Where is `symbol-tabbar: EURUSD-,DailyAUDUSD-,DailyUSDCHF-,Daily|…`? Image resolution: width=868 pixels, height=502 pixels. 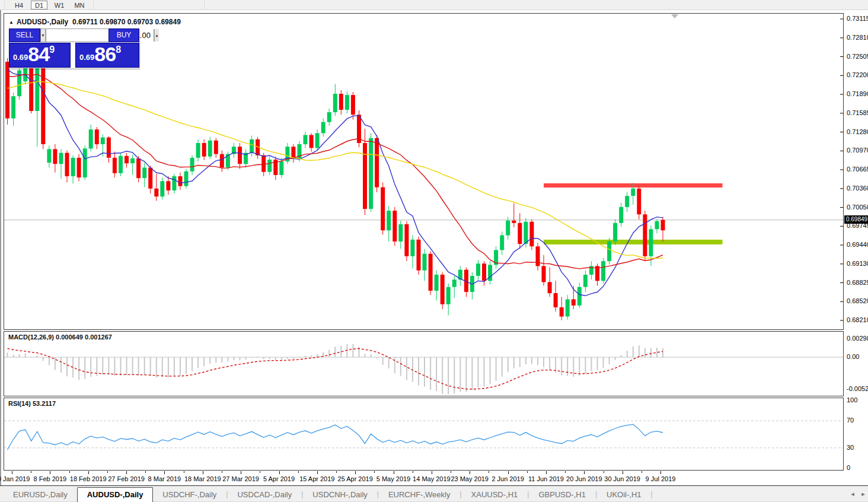 symbol-tabbar: EURUSD-,DailyAUDUSD-,DailyUSDCHF-,Daily|… is located at coordinates (434, 494).